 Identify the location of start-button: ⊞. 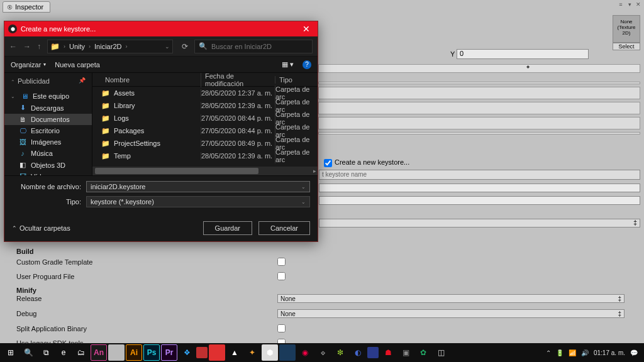
(11, 353).